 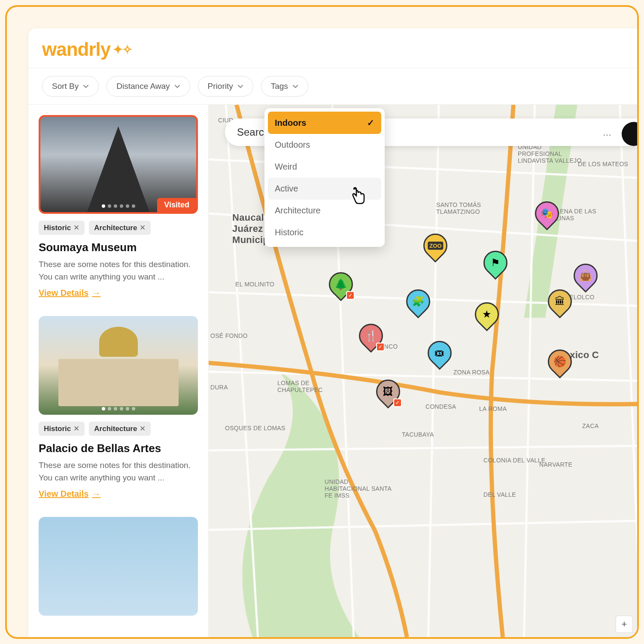 I want to click on map-pin-museum: 🏛, so click(x=560, y=304).